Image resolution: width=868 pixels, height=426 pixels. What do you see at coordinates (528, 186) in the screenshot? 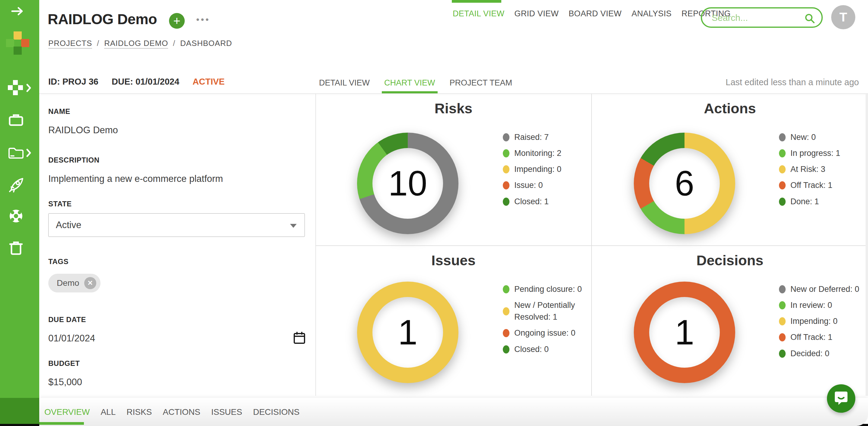
I see `legend-label: Issue: 0` at bounding box center [528, 186].